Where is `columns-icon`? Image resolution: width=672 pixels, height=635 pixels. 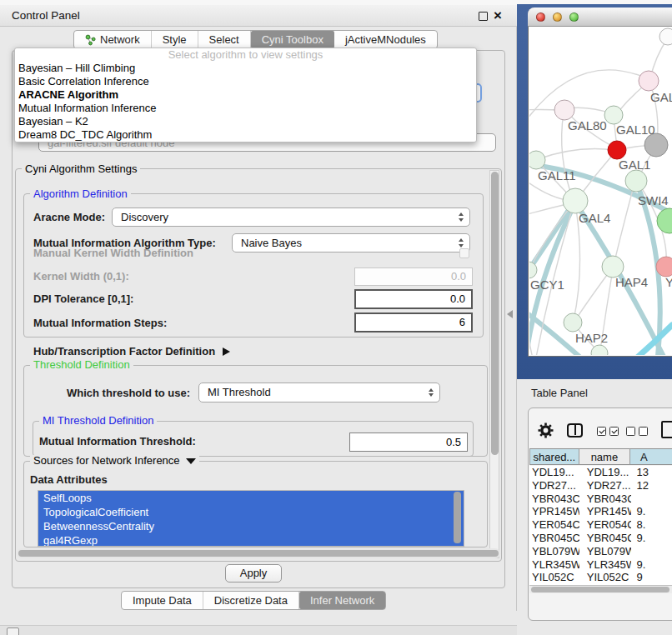
columns-icon is located at coordinates (575, 430).